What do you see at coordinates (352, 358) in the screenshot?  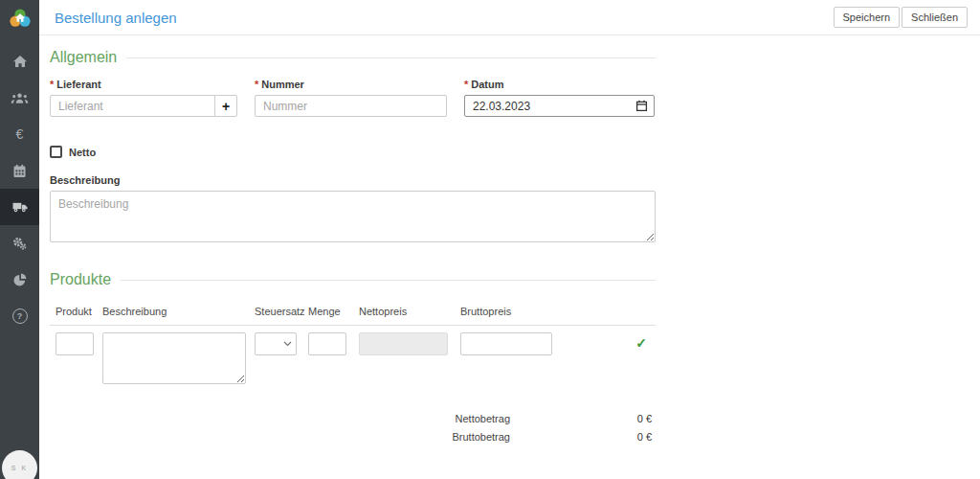 I see `product-row: ✓` at bounding box center [352, 358].